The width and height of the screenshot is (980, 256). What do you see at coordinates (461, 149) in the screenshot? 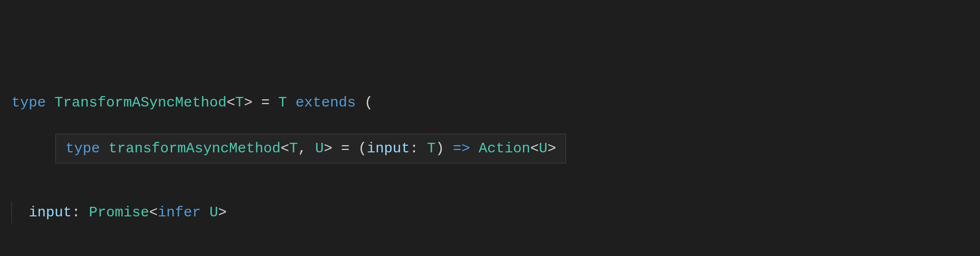
I see `arrow: =>` at bounding box center [461, 149].